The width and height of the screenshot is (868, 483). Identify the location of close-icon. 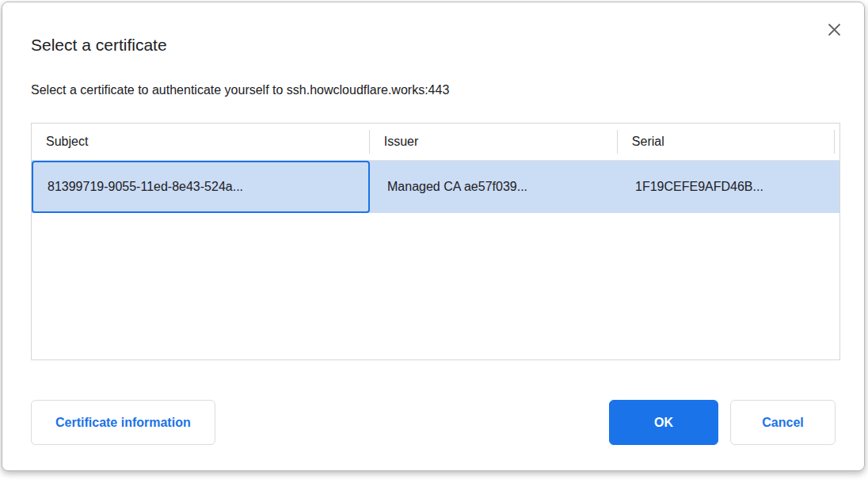
(835, 30).